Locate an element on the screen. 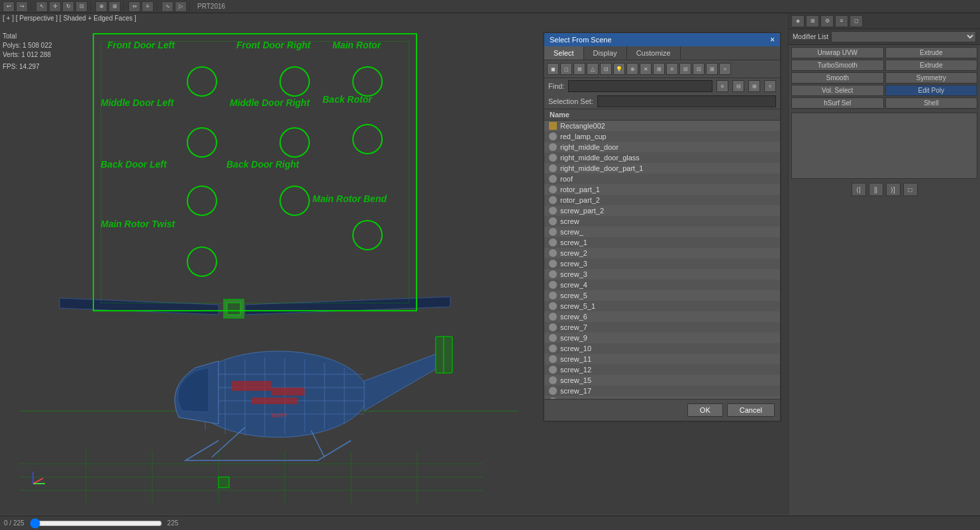 The height and width of the screenshot is (530, 980). right-btn-4: ≡ is located at coordinates (842, 21).